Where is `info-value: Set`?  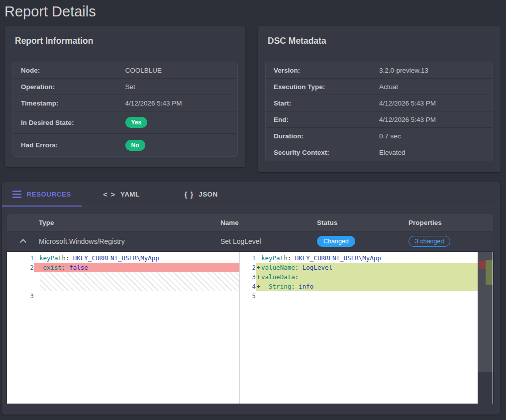
info-value: Set is located at coordinates (130, 87).